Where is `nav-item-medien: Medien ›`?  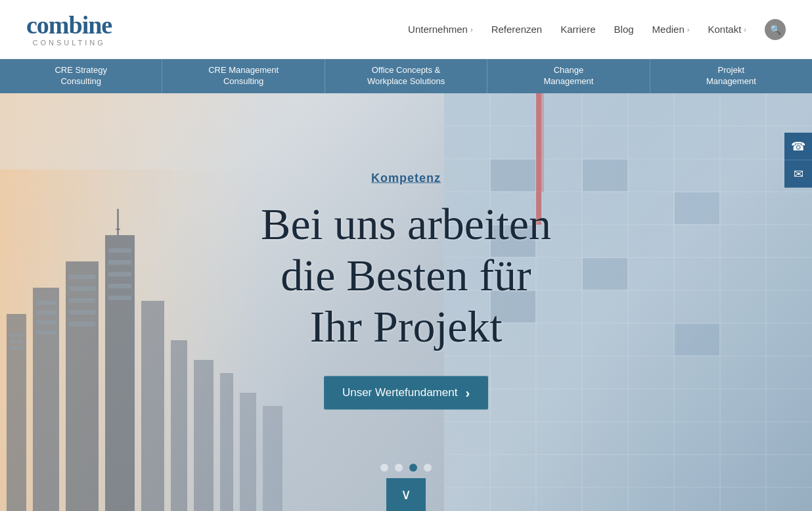 nav-item-medien: Medien › is located at coordinates (671, 29).